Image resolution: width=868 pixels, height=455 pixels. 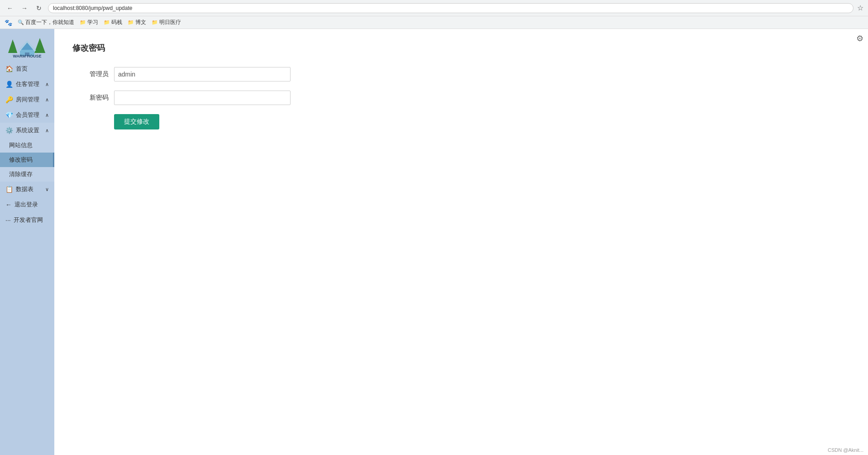 I want to click on sidebar-item-home-label: 首页, so click(x=22, y=69).